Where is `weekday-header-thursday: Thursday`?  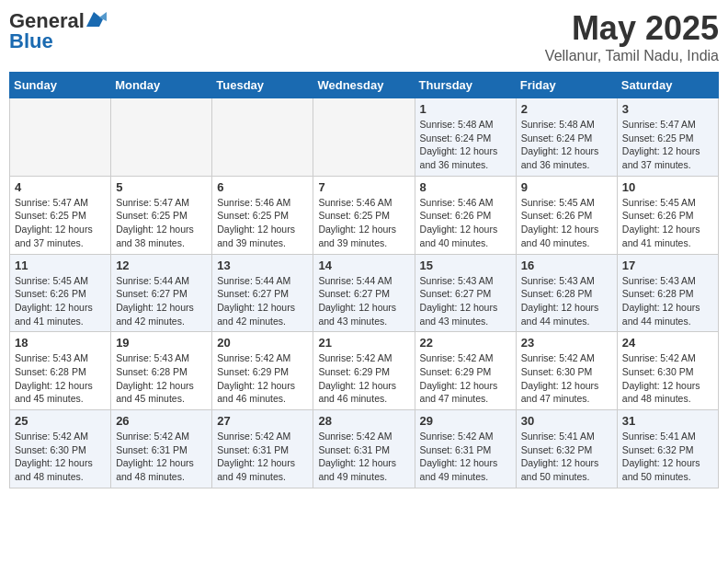 weekday-header-thursday: Thursday is located at coordinates (465, 86).